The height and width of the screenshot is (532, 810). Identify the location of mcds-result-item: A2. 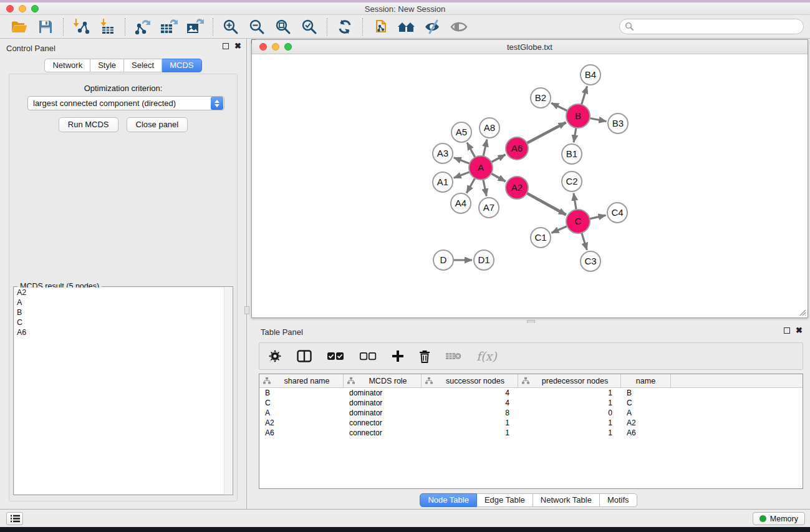
(123, 293).